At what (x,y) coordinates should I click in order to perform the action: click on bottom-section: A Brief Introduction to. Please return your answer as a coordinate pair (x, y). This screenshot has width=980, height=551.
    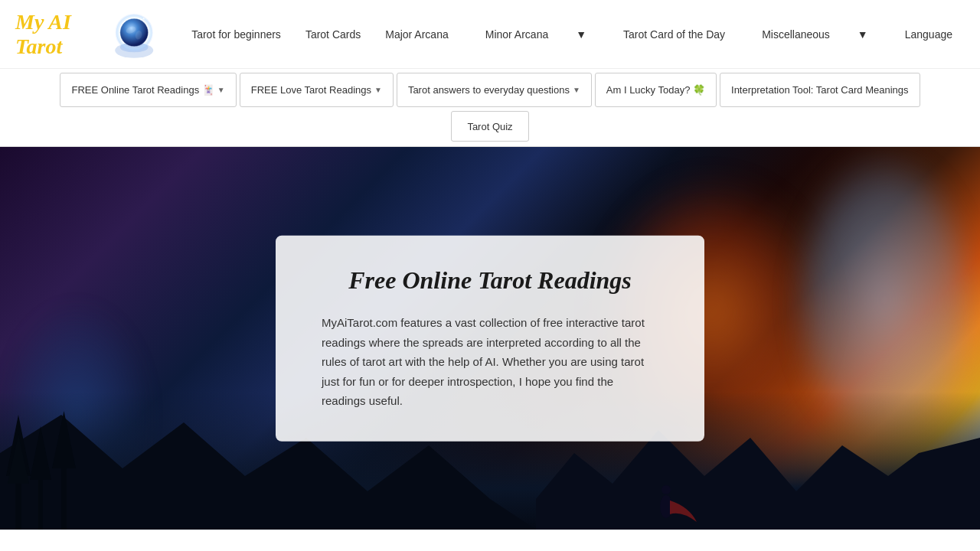
    Looking at the image, I should click on (490, 540).